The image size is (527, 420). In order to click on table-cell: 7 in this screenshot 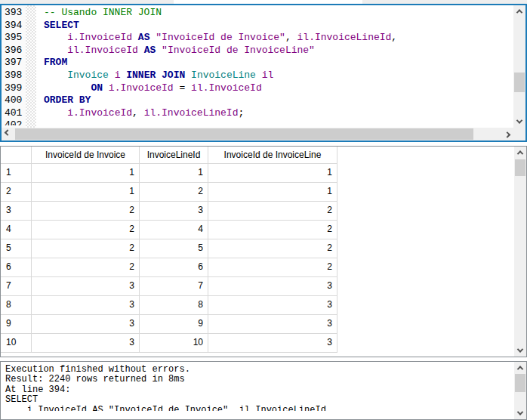, I will do `click(174, 287)`.